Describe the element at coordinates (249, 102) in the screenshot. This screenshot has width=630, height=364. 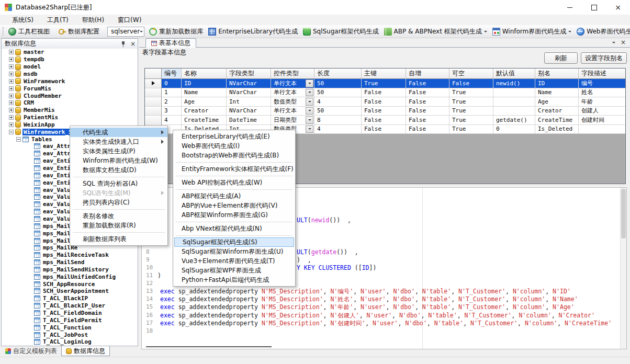
I see `grid-cell: Int` at that location.